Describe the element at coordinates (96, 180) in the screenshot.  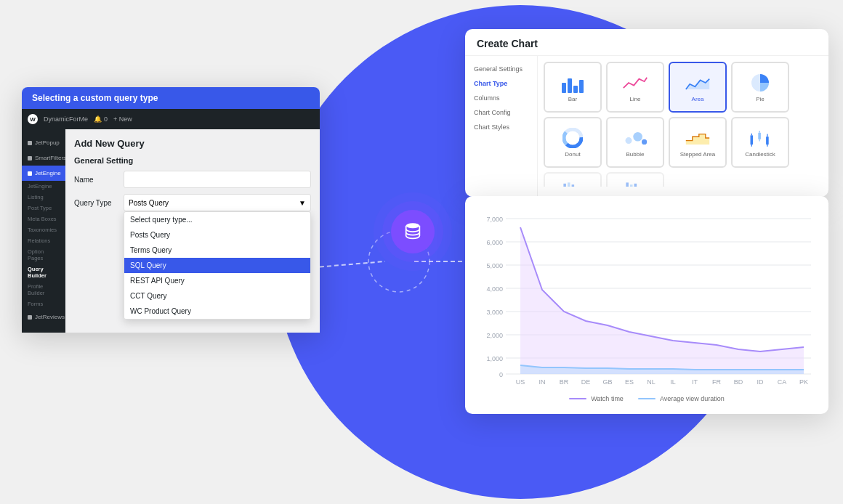
I see `name-label: Name` at that location.